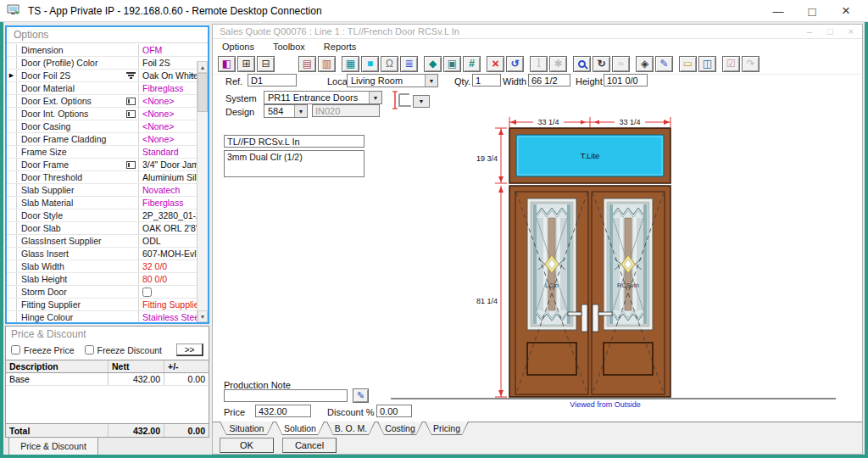 The height and width of the screenshot is (458, 868). What do you see at coordinates (471, 64) in the screenshot?
I see `muntin-grid-icon: #` at bounding box center [471, 64].